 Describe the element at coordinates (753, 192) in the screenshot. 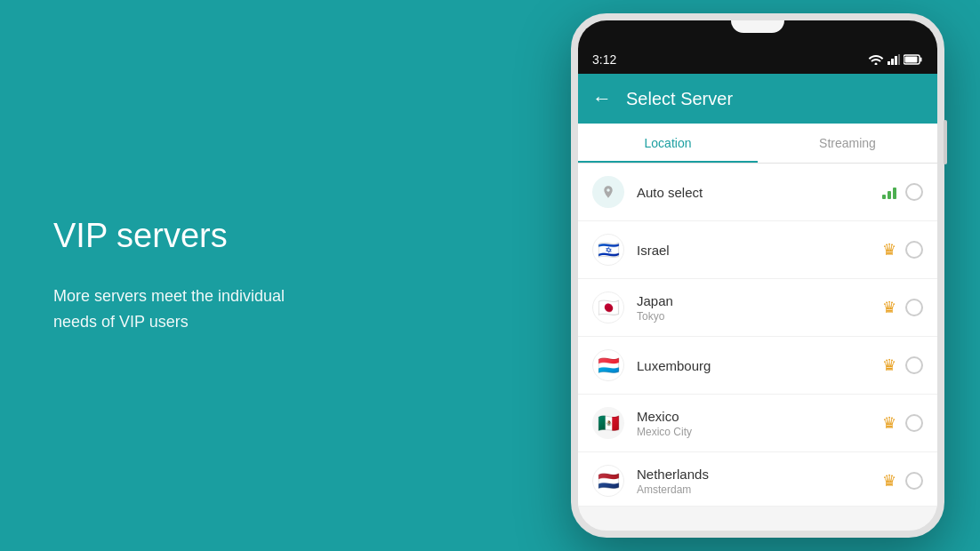

I see `server-info: Auto select` at that location.